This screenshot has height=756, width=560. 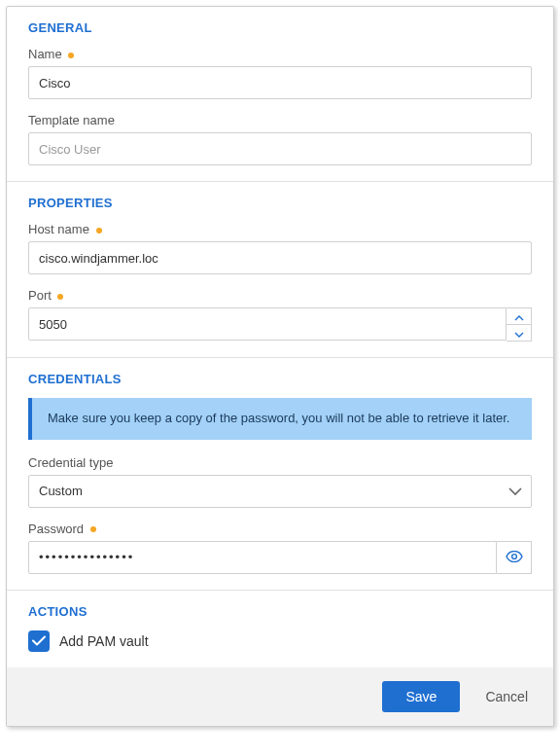 What do you see at coordinates (45, 54) in the screenshot?
I see `name-label-text: Name` at bounding box center [45, 54].